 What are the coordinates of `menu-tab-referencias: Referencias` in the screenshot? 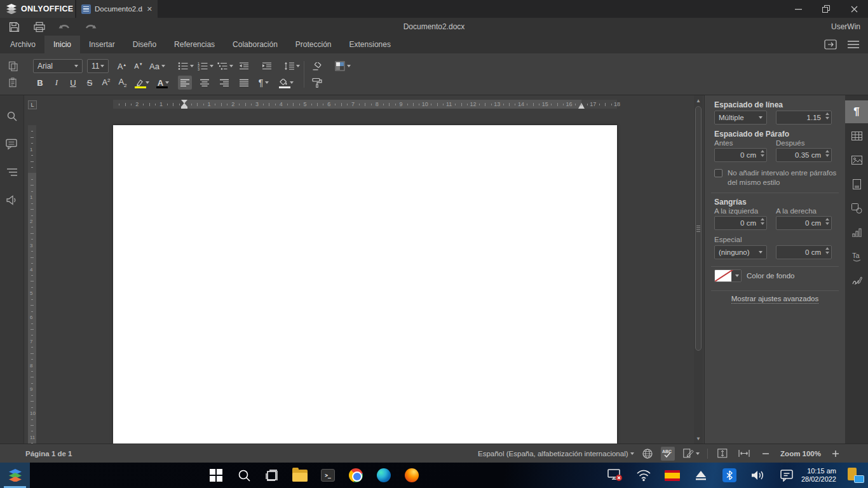 It's located at (194, 44).